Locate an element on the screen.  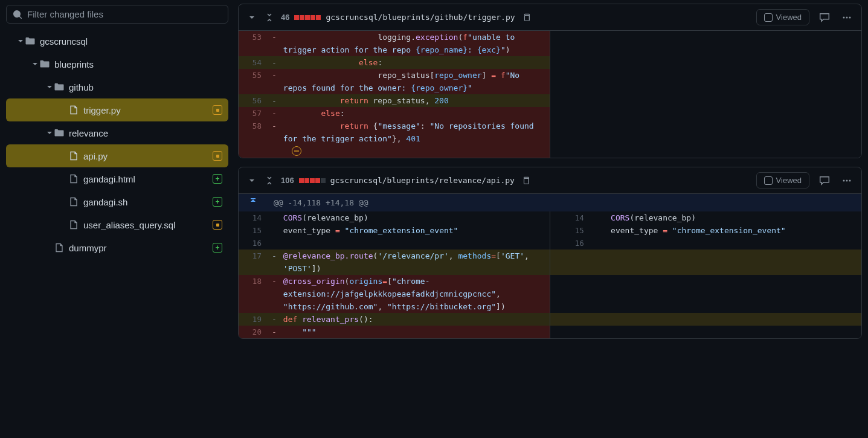
line-number: 20 is located at coordinates (253, 332).